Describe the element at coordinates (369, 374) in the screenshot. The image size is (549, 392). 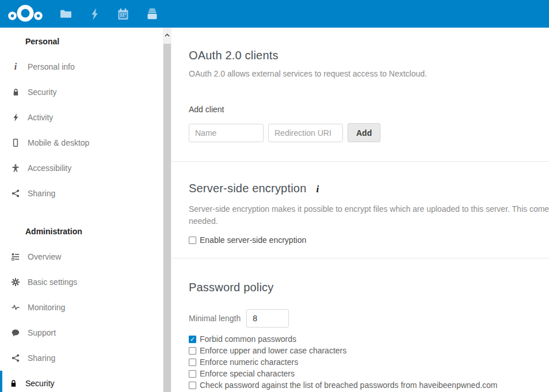
I see `enforce-special-checkbox: Enforce special characters` at that location.